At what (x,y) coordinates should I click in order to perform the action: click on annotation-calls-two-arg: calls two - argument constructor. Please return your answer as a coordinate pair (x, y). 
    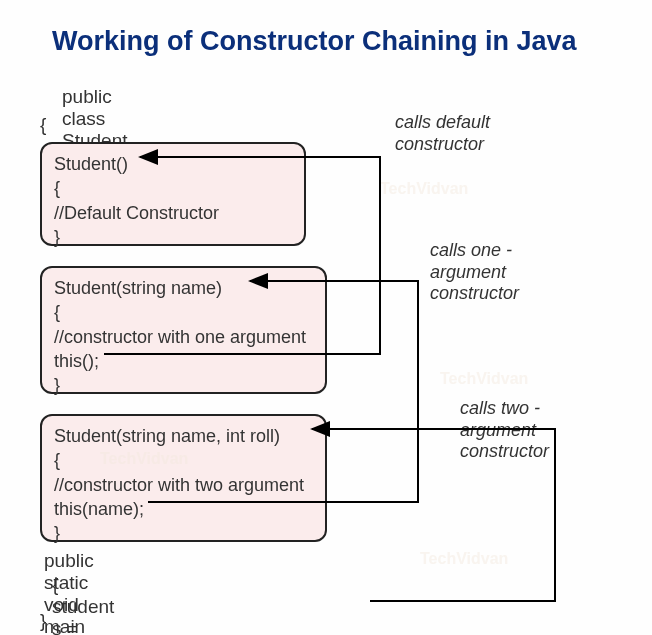
    Looking at the image, I should click on (504, 430).